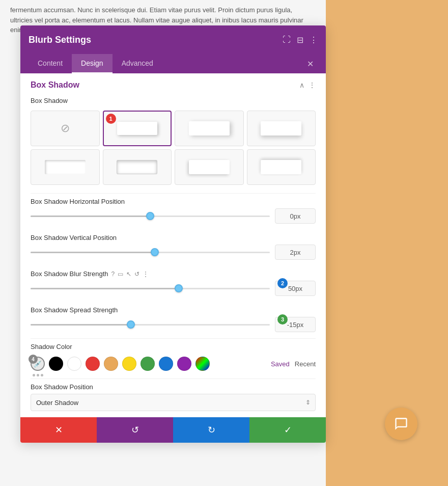 The height and width of the screenshot is (486, 448). Describe the element at coordinates (65, 128) in the screenshot. I see `no-shadow-icon: ⊘` at that location.